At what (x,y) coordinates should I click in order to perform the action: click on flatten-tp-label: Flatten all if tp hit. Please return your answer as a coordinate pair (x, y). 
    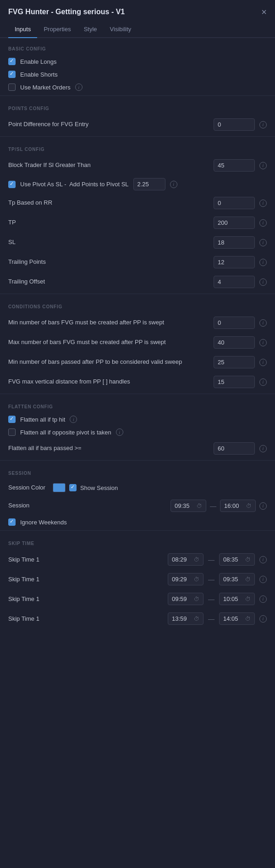
    Looking at the image, I should click on (43, 419).